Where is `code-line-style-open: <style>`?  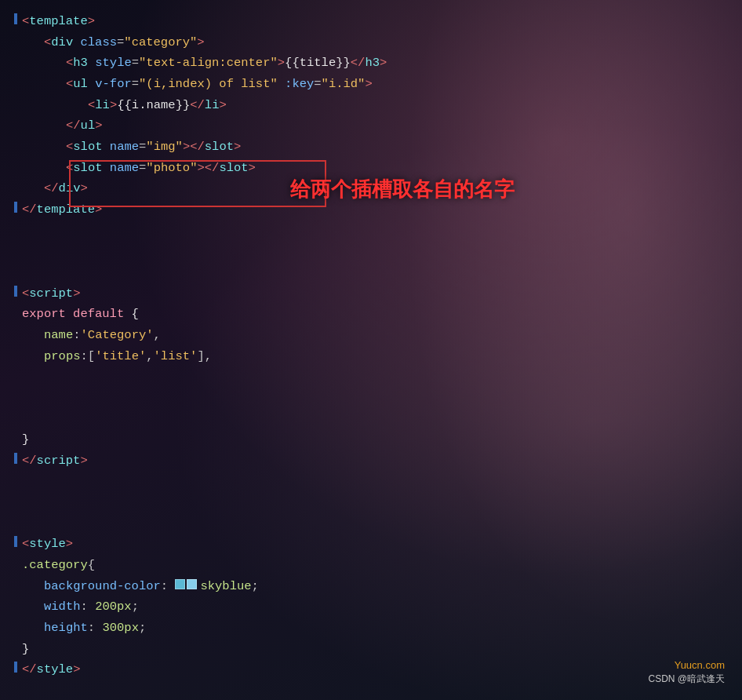 code-line-style-open: <style> is located at coordinates (378, 545).